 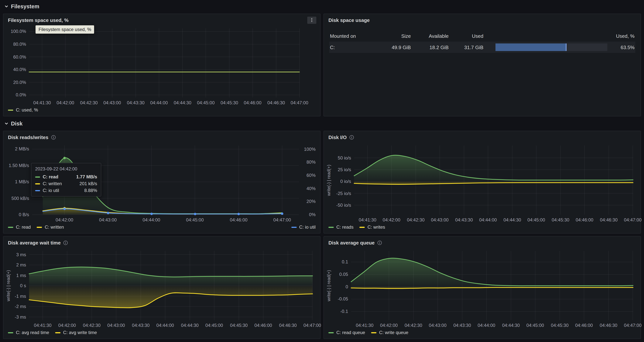 What do you see at coordinates (162, 137) in the screenshot?
I see `panel-header: Disk reads/writes` at bounding box center [162, 137].